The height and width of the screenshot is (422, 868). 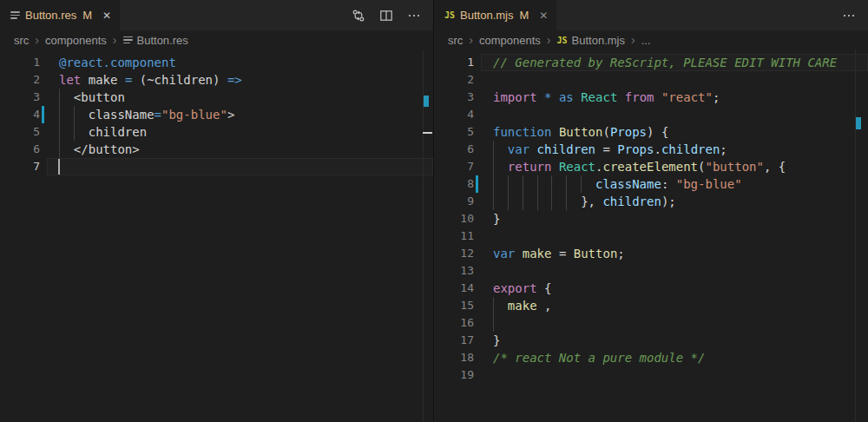 What do you see at coordinates (646, 40) in the screenshot?
I see `breadcrumb-label: ...` at bounding box center [646, 40].